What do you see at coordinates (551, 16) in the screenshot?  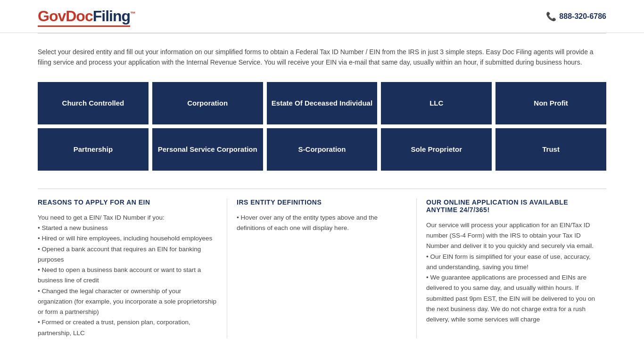 I see `phone-icon: 📞` at bounding box center [551, 16].